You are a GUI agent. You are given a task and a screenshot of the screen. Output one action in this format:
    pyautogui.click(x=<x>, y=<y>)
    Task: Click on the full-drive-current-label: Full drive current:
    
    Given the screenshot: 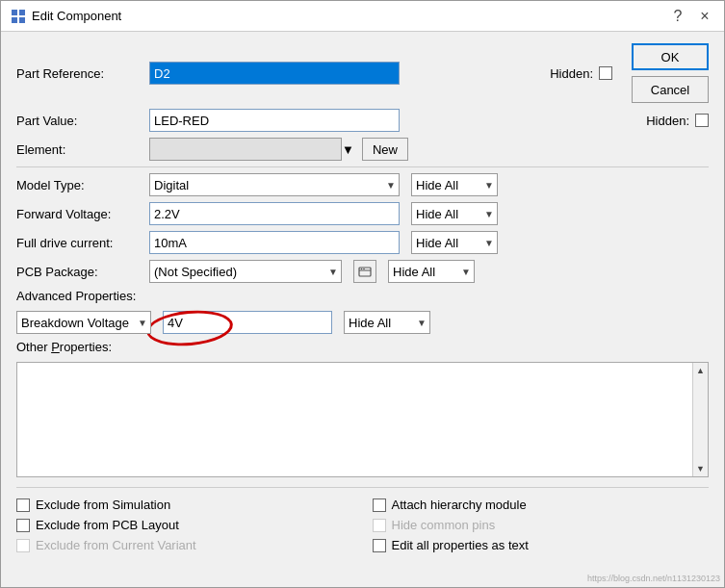 What is the action you would take?
    pyautogui.click(x=79, y=243)
    